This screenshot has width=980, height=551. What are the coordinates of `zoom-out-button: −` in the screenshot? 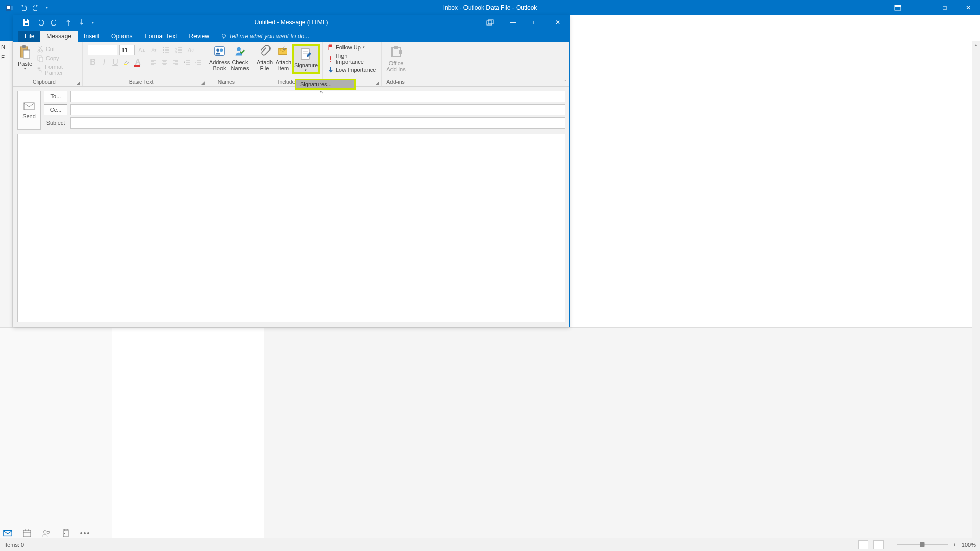 It's located at (890, 545).